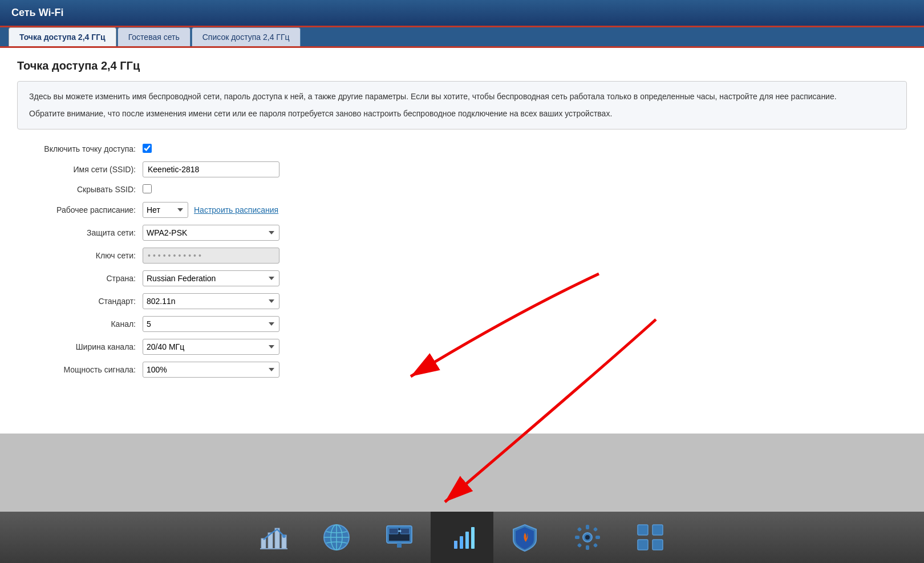 This screenshot has width=924, height=563. What do you see at coordinates (462, 537) in the screenshot?
I see `wifi-icon` at bounding box center [462, 537].